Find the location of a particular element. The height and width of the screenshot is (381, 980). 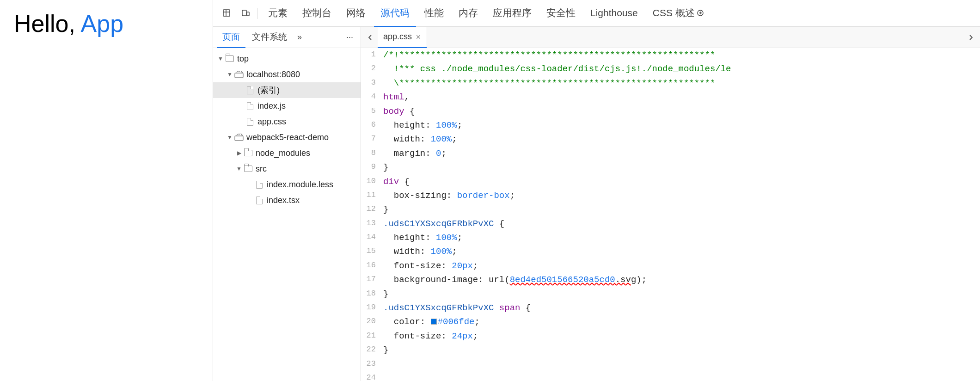

tab-css-overview: CSS 概述 is located at coordinates (679, 13).